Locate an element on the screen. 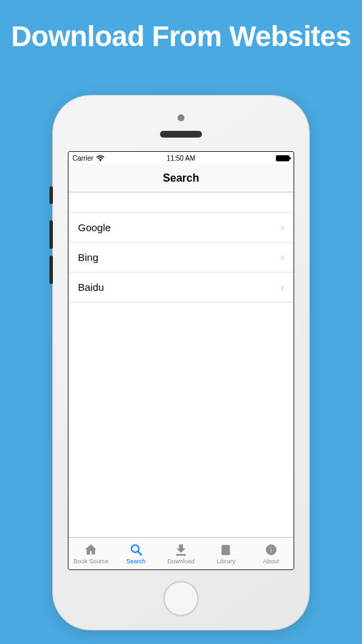  tab-book-source: Book Source is located at coordinates (91, 553).